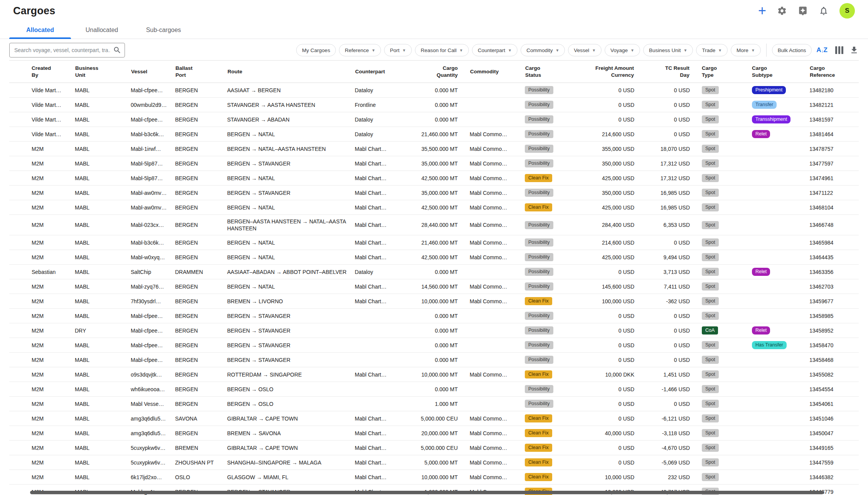 The width and height of the screenshot is (868, 495). Describe the element at coordinates (398, 50) in the screenshot. I see `filter-chip-port: Port▼` at that location.